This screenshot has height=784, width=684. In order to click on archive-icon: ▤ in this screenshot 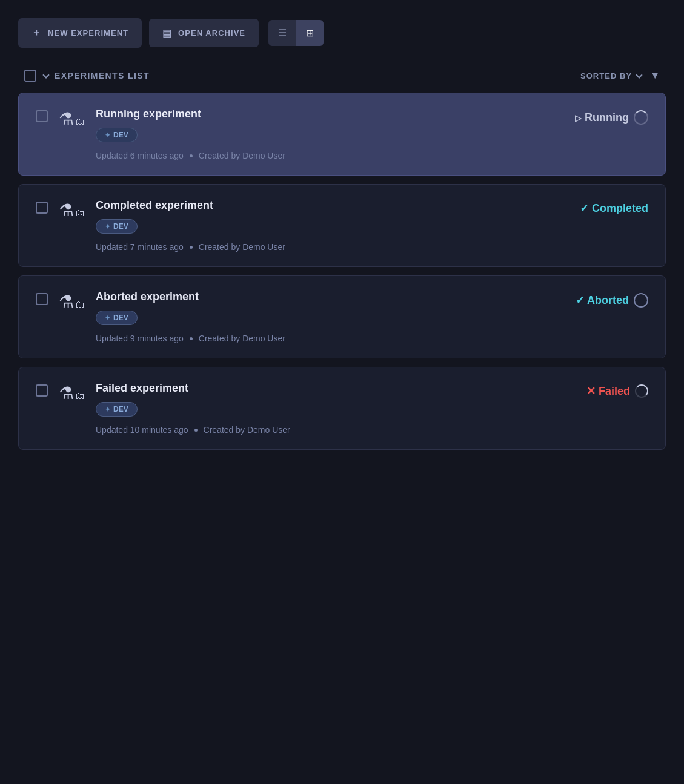, I will do `click(167, 33)`.